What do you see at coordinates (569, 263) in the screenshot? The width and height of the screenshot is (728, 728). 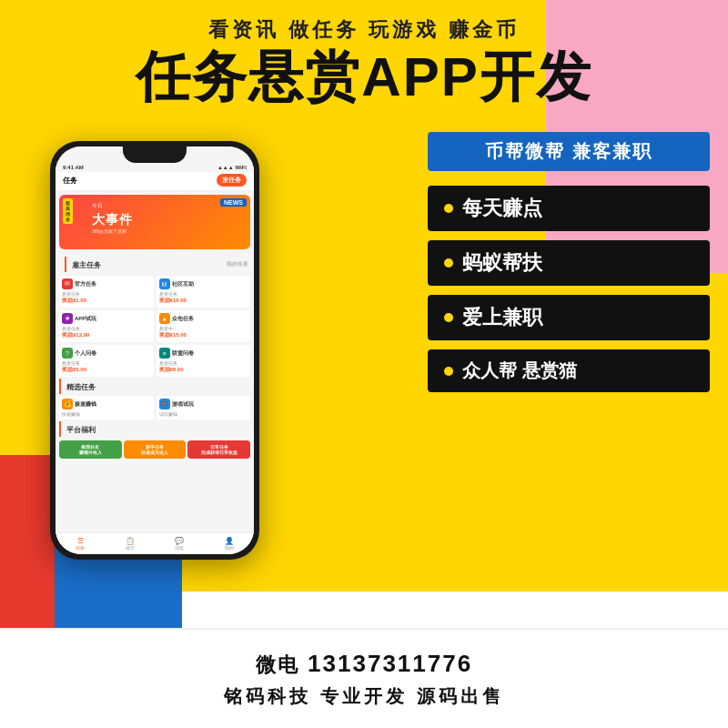 I see `feature-item-2: 蚂蚁帮扶` at bounding box center [569, 263].